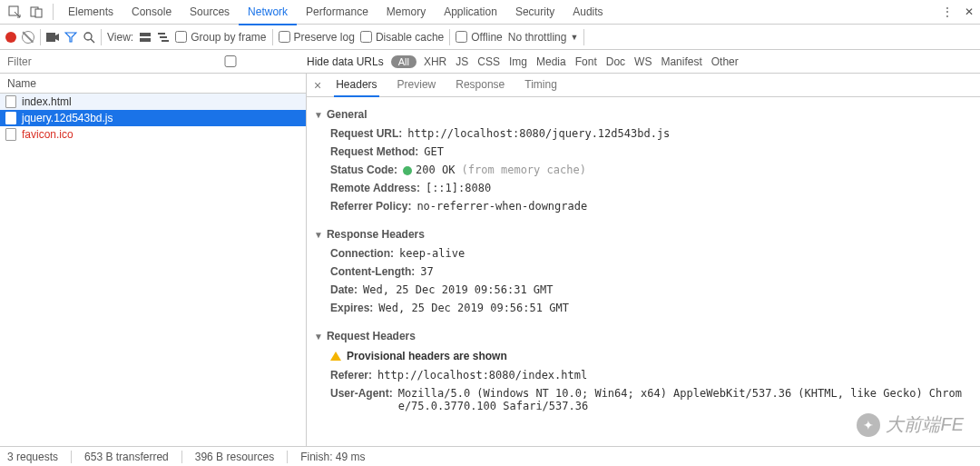 The width and height of the screenshot is (980, 466). What do you see at coordinates (490, 62) in the screenshot?
I see `filter-bar: Hide data URLs All XHRJSCSSImgMediaFontD…` at bounding box center [490, 62].